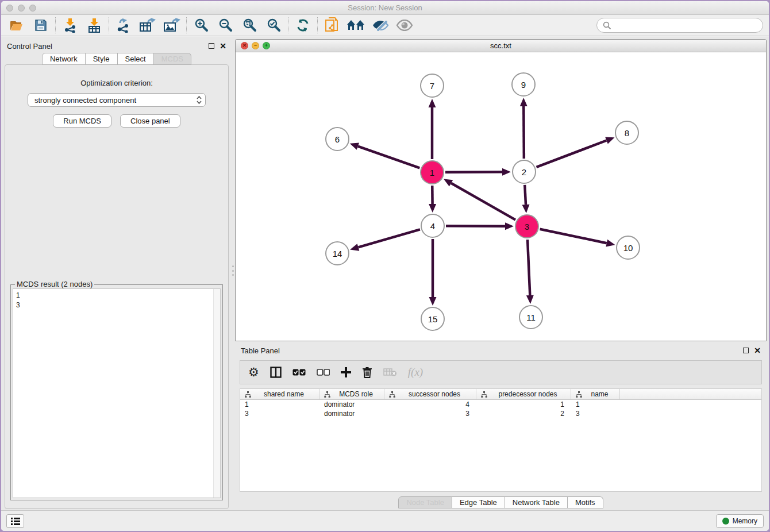 The image size is (770, 532). Describe the element at coordinates (430, 414) in the screenshot. I see `cell-successor-nodes: 3` at that location.